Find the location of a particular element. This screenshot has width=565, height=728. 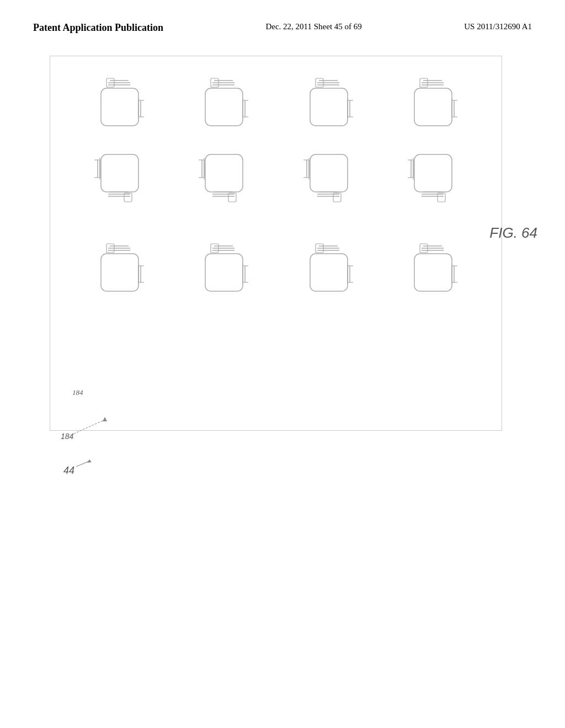

publication-title: Patent Application Publication is located at coordinates (98, 28).